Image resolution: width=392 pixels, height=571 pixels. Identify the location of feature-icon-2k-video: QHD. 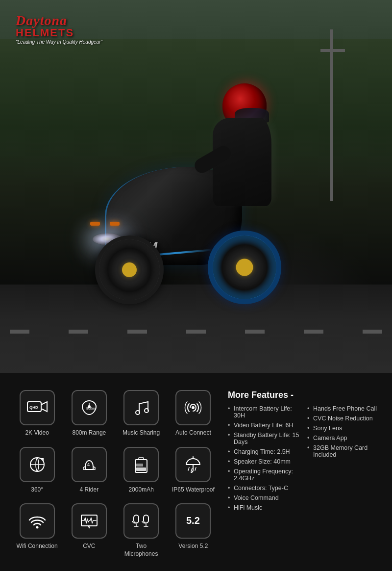
(37, 408).